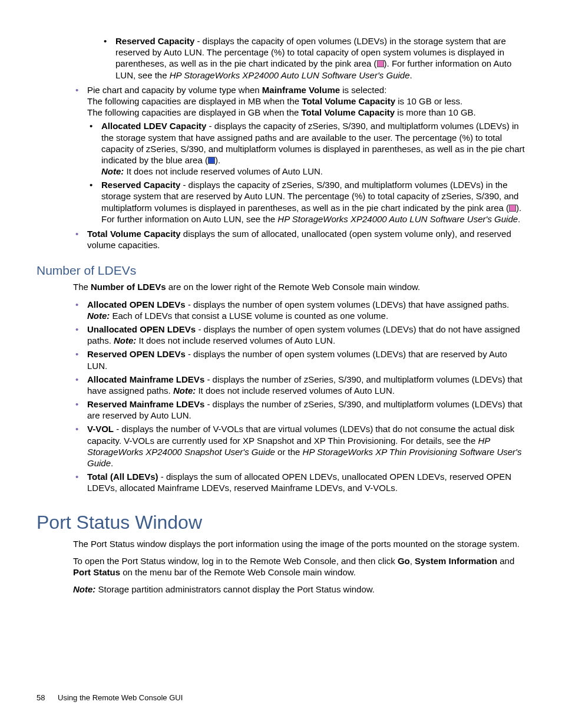 The image size is (562, 728). Describe the element at coordinates (128, 286) in the screenshot. I see `label: Number of LDEVs` at that location.